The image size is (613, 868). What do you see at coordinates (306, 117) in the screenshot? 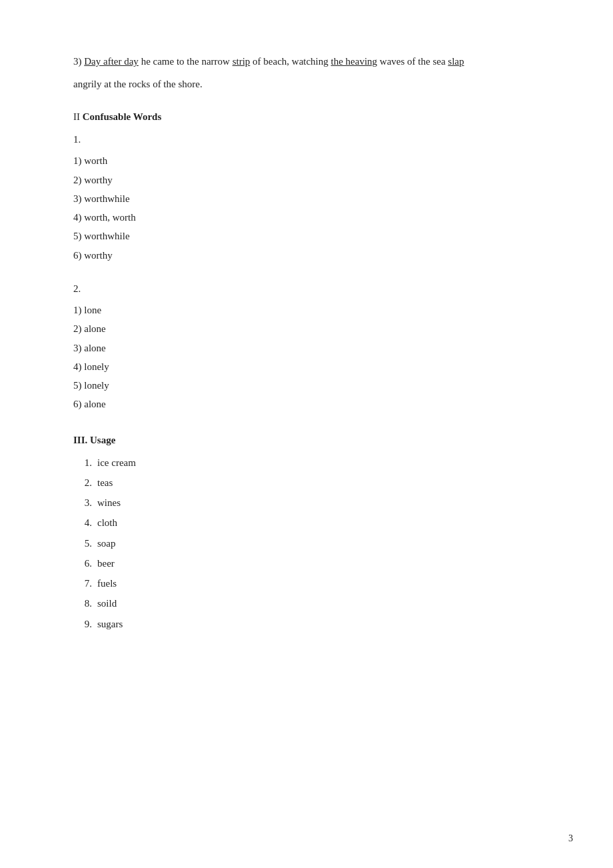
I see `section2-heading: II Confusable Words` at bounding box center [306, 117].